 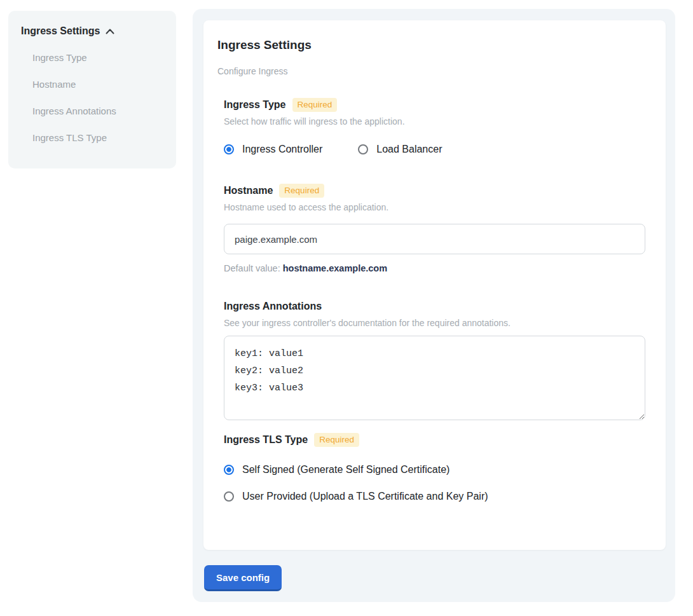 What do you see at coordinates (243, 578) in the screenshot?
I see `save-config-button: Save config` at bounding box center [243, 578].